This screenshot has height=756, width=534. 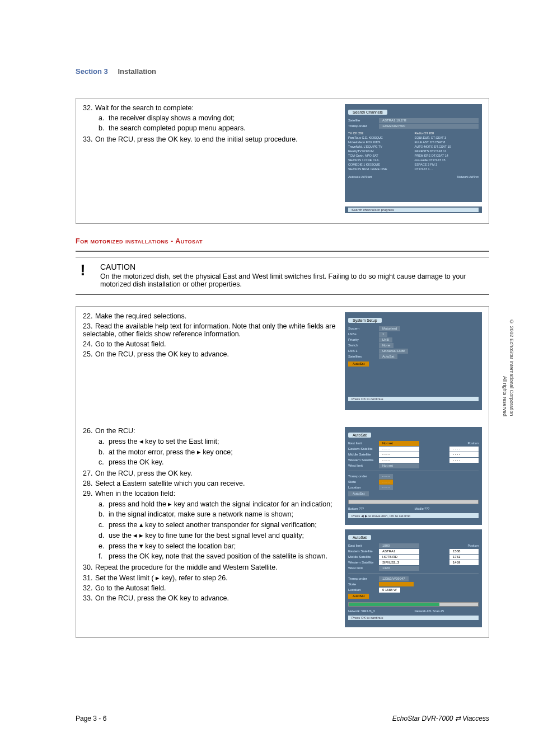 What do you see at coordinates (218, 556) in the screenshot?
I see `substep-text: press the OK key, note that the saved po…` at bounding box center [218, 556].